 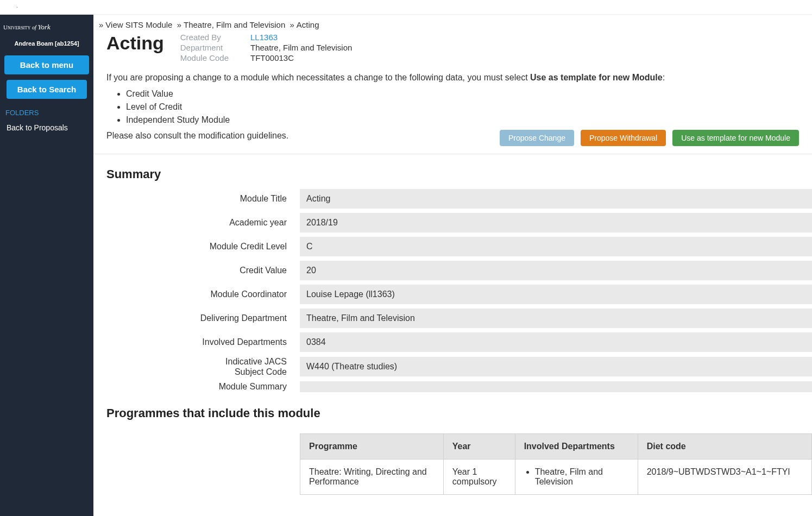 I want to click on coordinator-value: Louise Lepage (ll1363), so click(x=556, y=294).